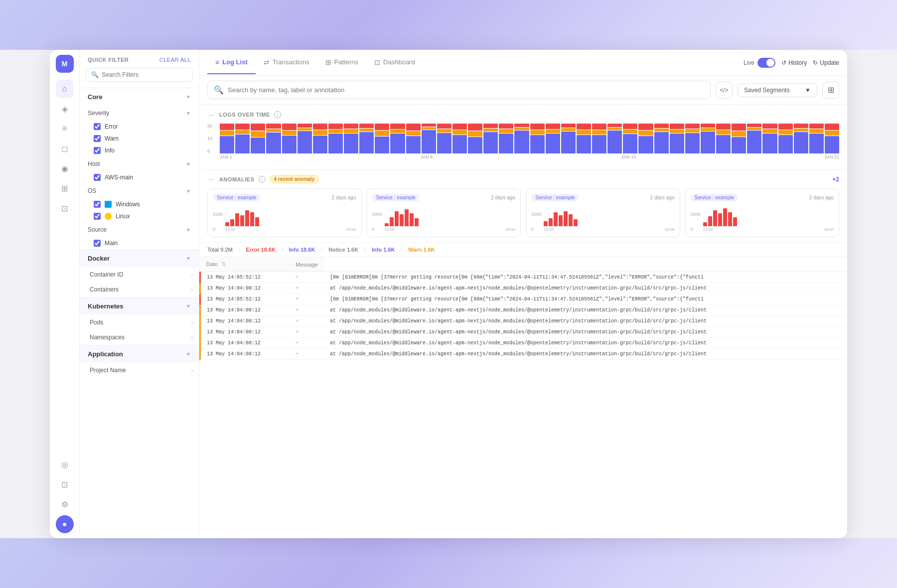 Image resolution: width=897 pixels, height=588 pixels. I want to click on search-filter-box: 🔍, so click(140, 75).